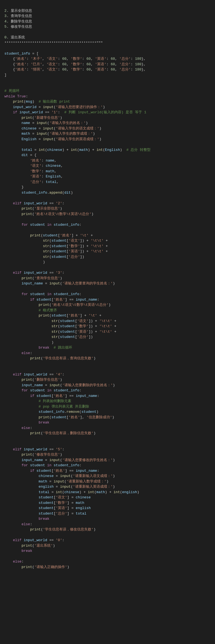 This screenshot has height=644, width=215. Describe the element at coordinates (49, 214) in the screenshot. I see `line-39: print('姓名\t语文\t数学\t英语\t总分')` at that location.